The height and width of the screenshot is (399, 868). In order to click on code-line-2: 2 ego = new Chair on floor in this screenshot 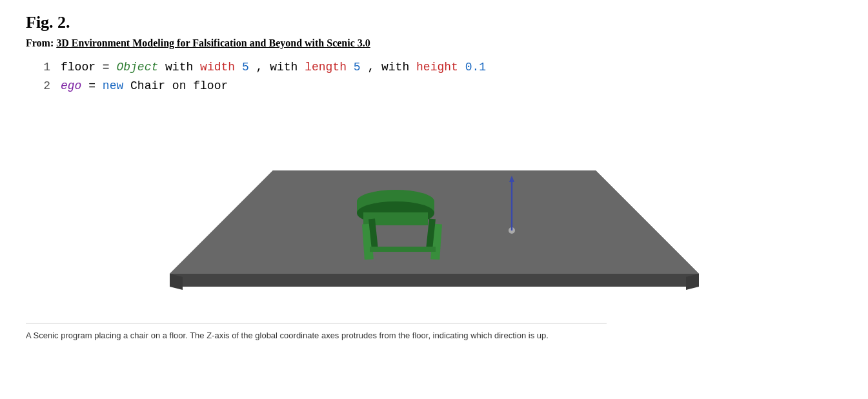, I will do `click(440, 87)`.